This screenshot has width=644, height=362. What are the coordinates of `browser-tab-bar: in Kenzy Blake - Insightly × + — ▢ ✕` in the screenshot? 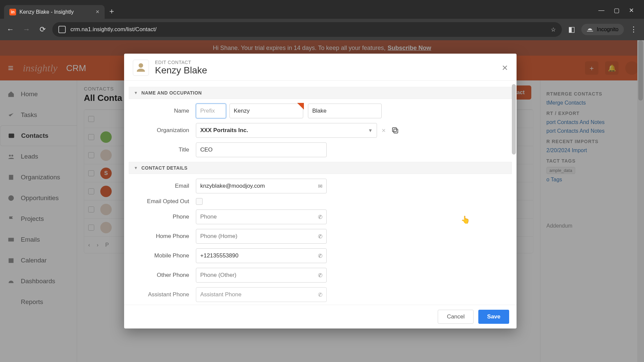 It's located at (322, 9).